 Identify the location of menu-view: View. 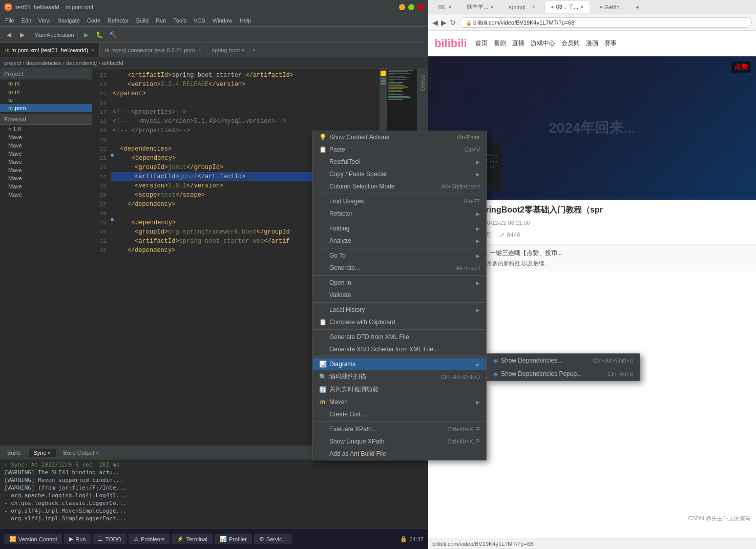
(45, 20).